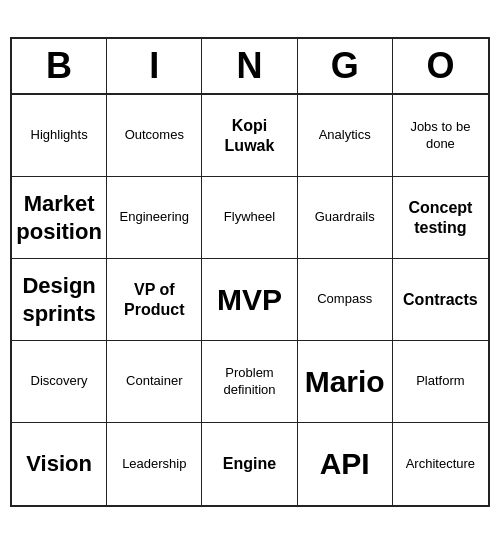 This screenshot has height=544, width=500. I want to click on header-letter: G, so click(346, 66).